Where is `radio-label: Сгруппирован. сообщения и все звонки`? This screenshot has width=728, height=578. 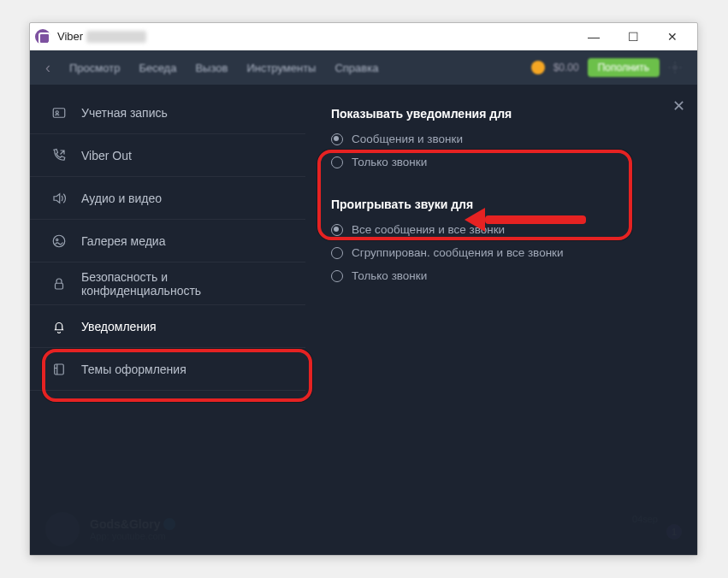 radio-label: Сгруппирован. сообщения и все звонки is located at coordinates (458, 253).